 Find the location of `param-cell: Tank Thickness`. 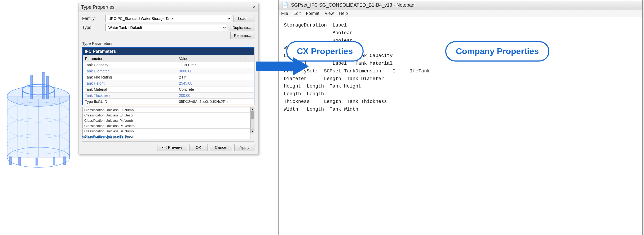

param-cell: Tank Thickness is located at coordinates (130, 95).